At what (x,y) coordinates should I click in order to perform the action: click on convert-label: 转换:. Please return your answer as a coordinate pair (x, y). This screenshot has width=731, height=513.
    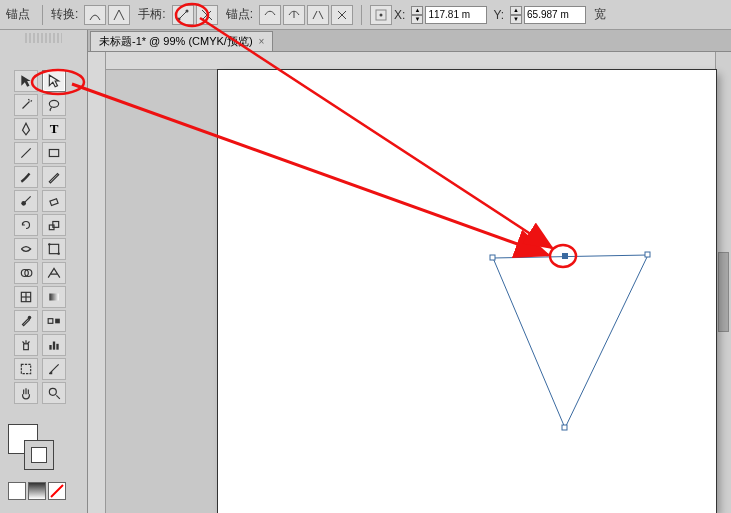
    Looking at the image, I should click on (64, 14).